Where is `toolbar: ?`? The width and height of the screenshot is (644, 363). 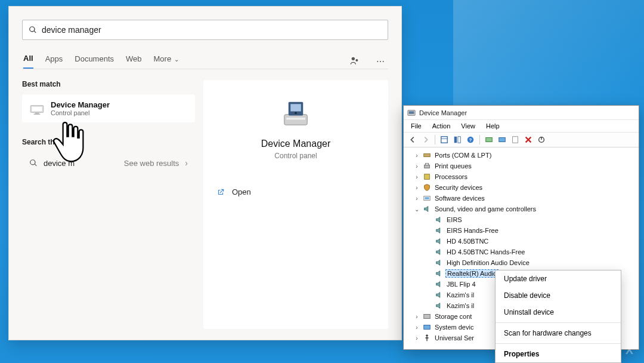
toolbar: ? is located at coordinates (521, 140).